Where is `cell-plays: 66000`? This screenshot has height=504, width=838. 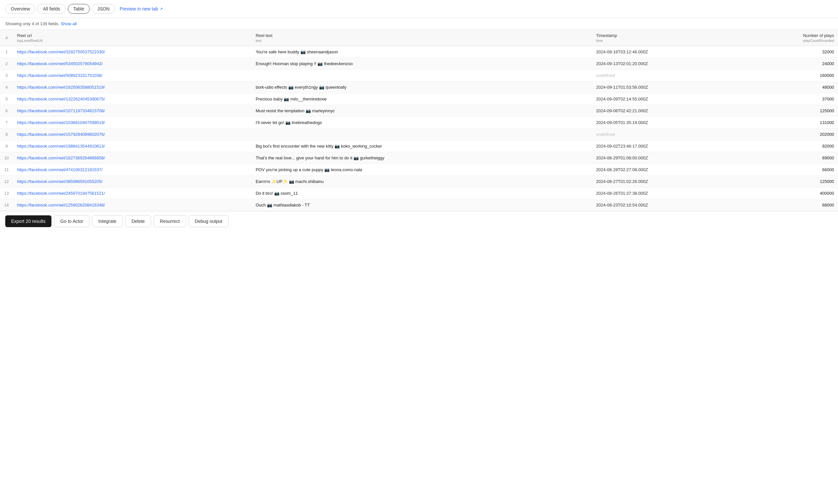 cell-plays: 66000 is located at coordinates (789, 170).